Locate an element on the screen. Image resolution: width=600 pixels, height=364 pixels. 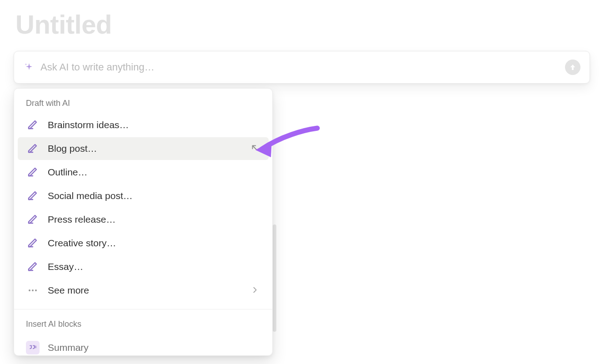
menu-item-label: Press release… is located at coordinates (153, 219).